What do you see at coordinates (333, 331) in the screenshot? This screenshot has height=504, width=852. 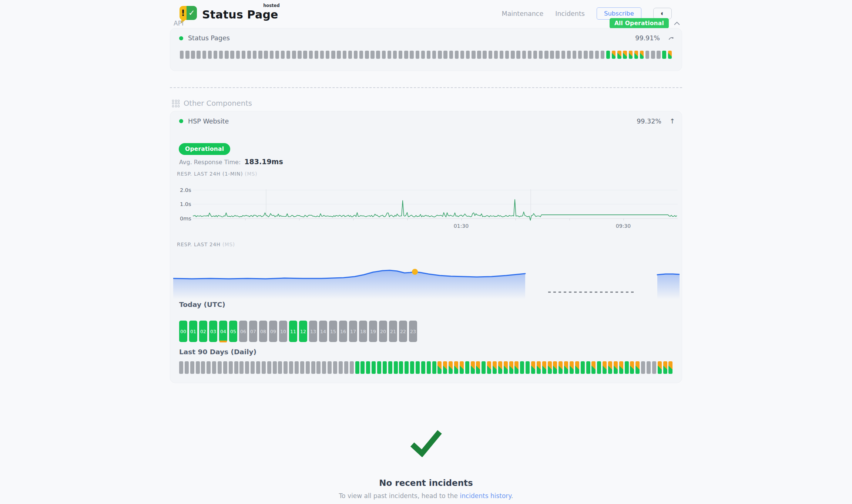 I see `hour-tile-15: 15` at bounding box center [333, 331].